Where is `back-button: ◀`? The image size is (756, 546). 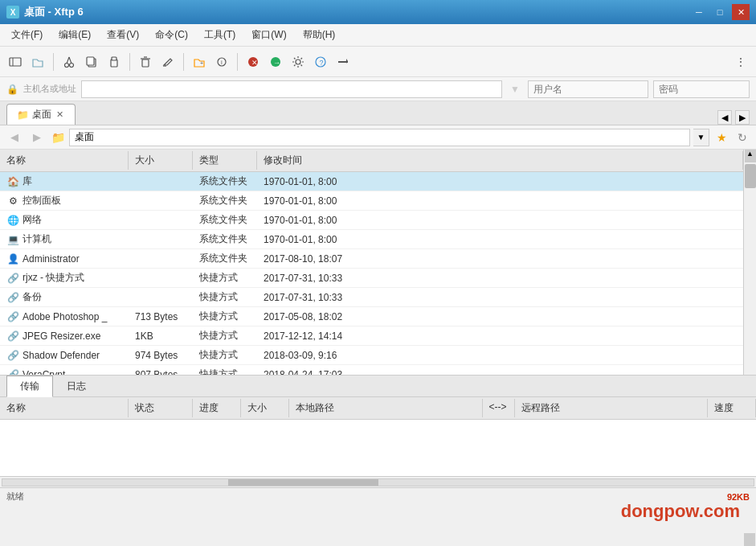
back-button: ◀ is located at coordinates (14, 138).